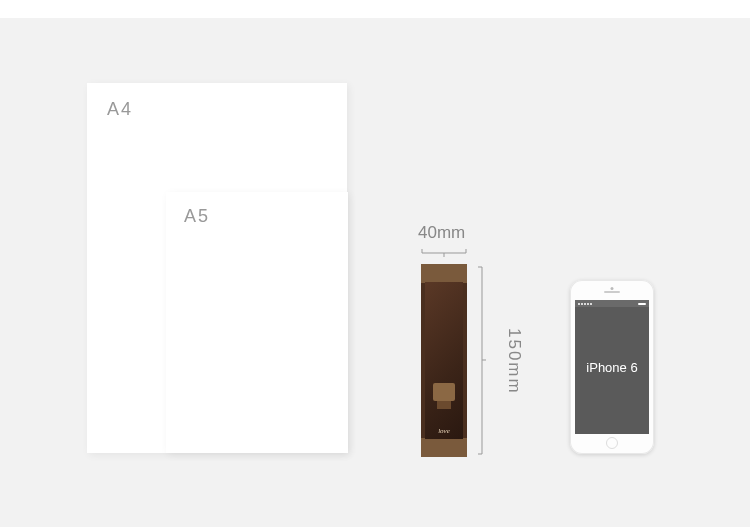  Describe the element at coordinates (642, 304) in the screenshot. I see `battery-icon` at that location.